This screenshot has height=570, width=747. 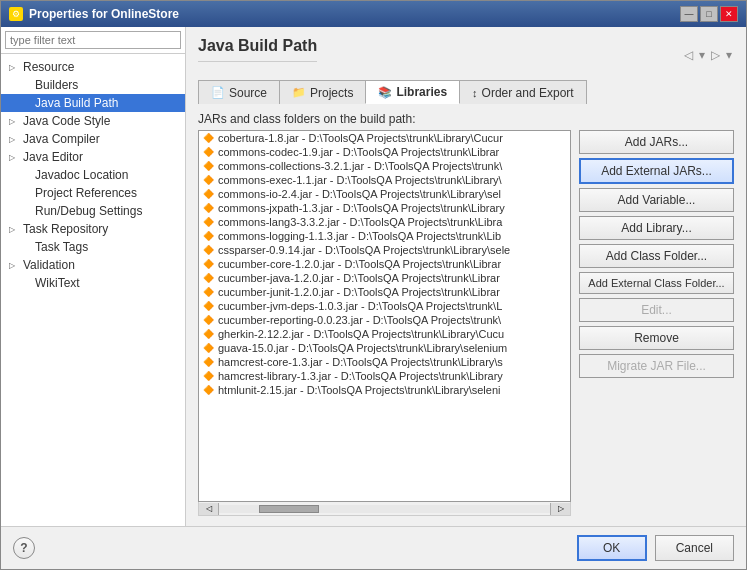 I want to click on list-item: 🔶guava-15.0.jar - D:\ToolsQA Projects\tr…, so click(x=384, y=348).